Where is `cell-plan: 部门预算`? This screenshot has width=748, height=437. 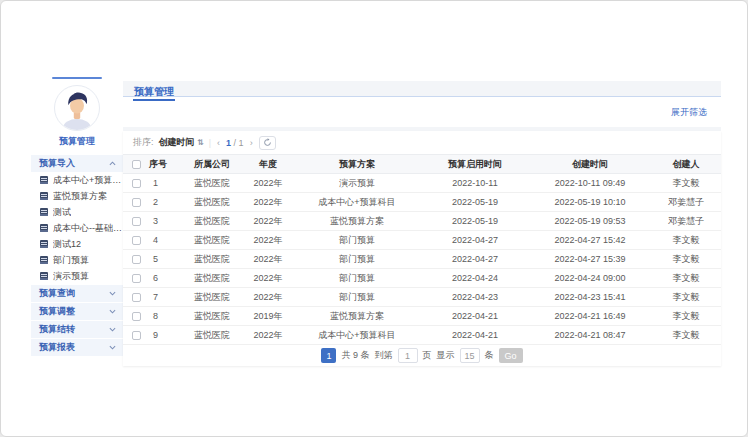 cell-plan: 部门预算 is located at coordinates (357, 278).